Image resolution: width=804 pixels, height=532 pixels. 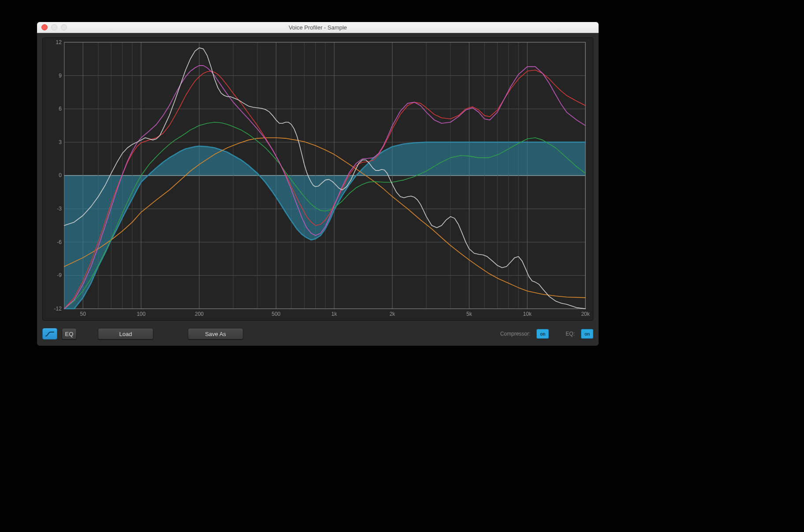 What do you see at coordinates (126, 334) in the screenshot?
I see `load-button: Load` at bounding box center [126, 334].